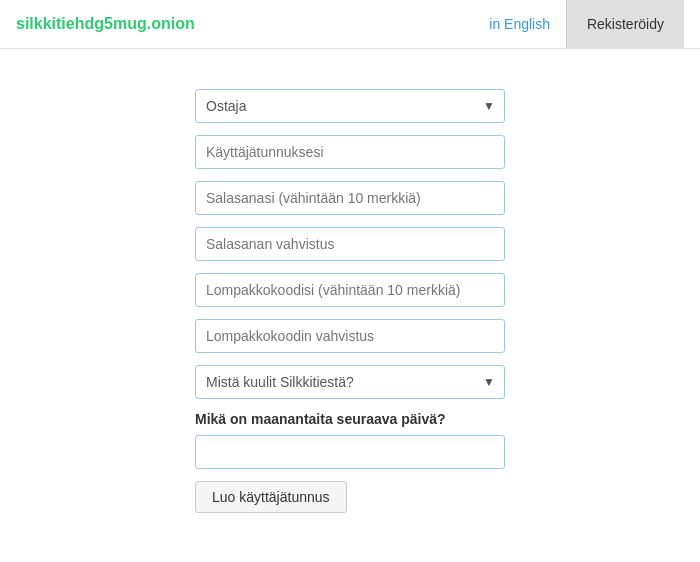  What do you see at coordinates (578, 24) in the screenshot?
I see `header-right: in English Rekisteröidy` at bounding box center [578, 24].